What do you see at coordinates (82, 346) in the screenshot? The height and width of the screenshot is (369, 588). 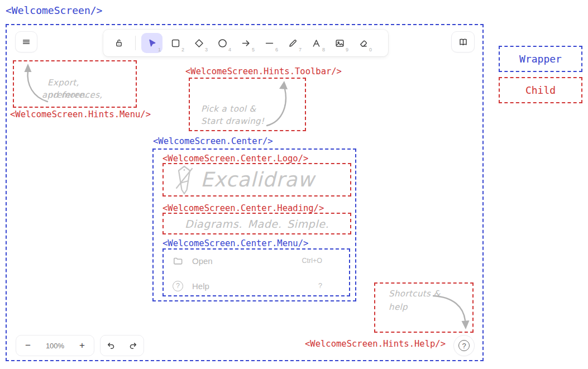 I see `zoom-in-button: +` at bounding box center [82, 346].